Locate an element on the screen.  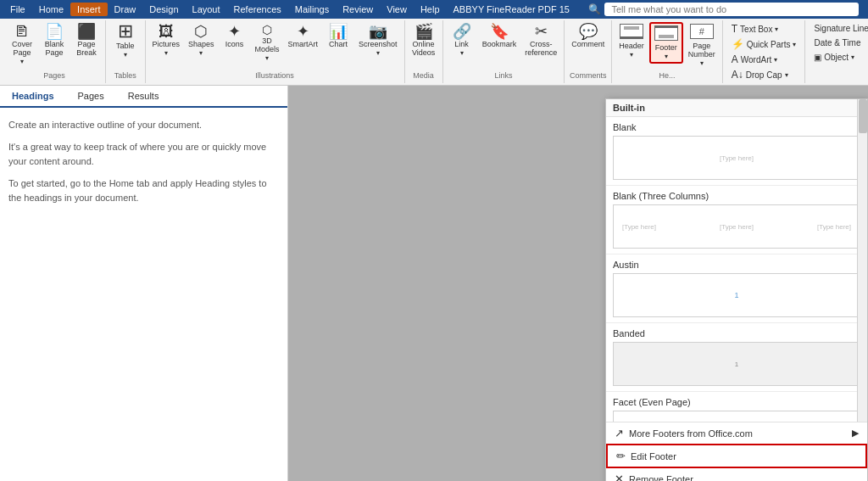
link-button: 🔗 Link ▾ is located at coordinates (462, 41).